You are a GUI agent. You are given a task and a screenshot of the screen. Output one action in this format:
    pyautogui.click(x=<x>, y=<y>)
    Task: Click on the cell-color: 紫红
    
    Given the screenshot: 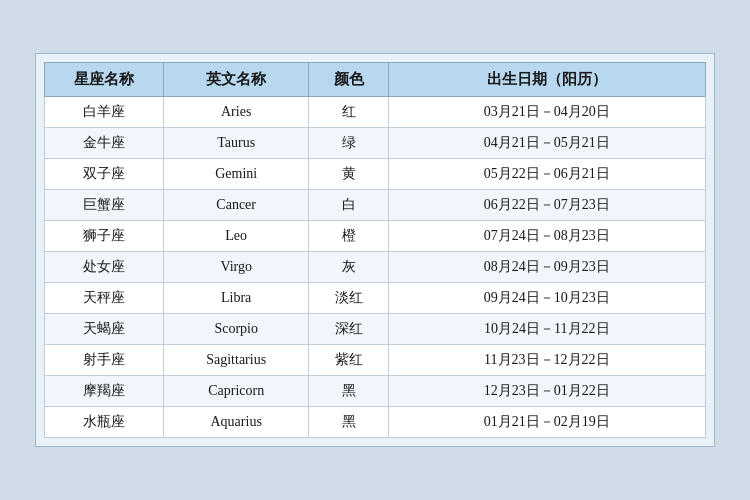 What is the action you would take?
    pyautogui.click(x=348, y=360)
    